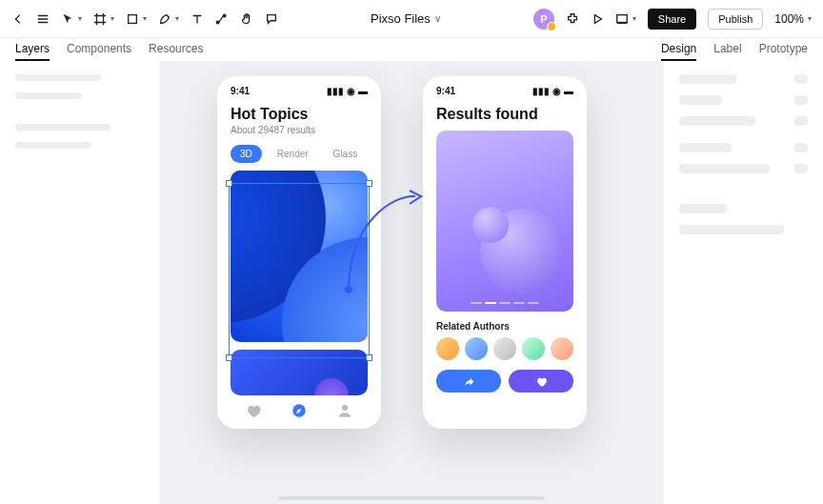 This screenshot has width=823, height=504. What do you see at coordinates (299, 154) in the screenshot?
I see `filter-chips: 3D Render Glass` at bounding box center [299, 154].